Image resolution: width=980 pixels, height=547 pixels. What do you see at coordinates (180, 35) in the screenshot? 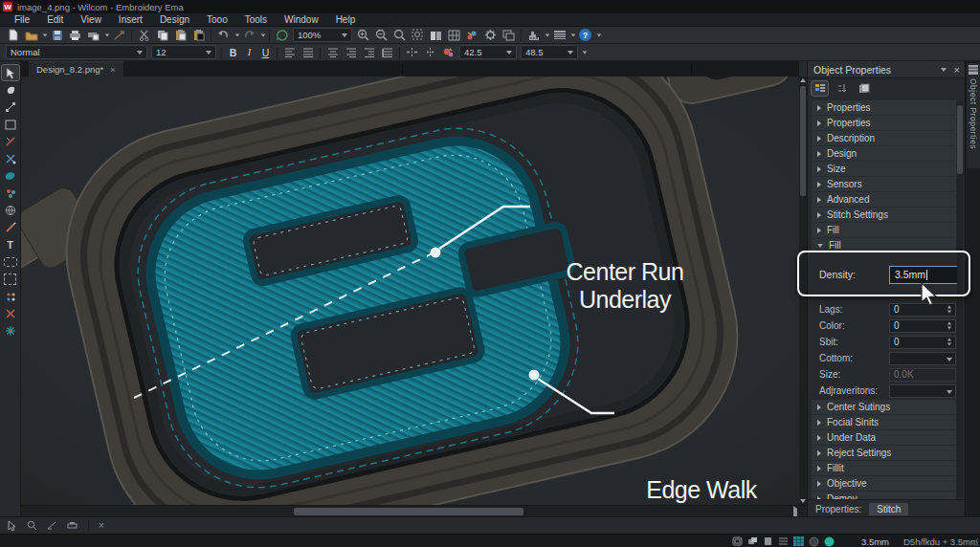
I see `paste-icon` at bounding box center [180, 35].